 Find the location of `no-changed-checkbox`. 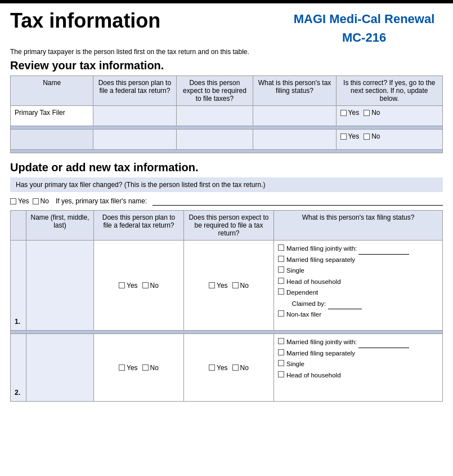

no-changed-checkbox is located at coordinates (36, 202).